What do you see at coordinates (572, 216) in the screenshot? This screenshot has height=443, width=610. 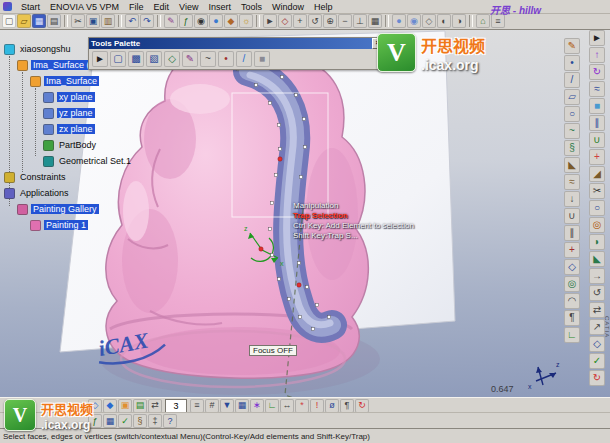 I see `intersection-icon: ∪` at bounding box center [572, 216].